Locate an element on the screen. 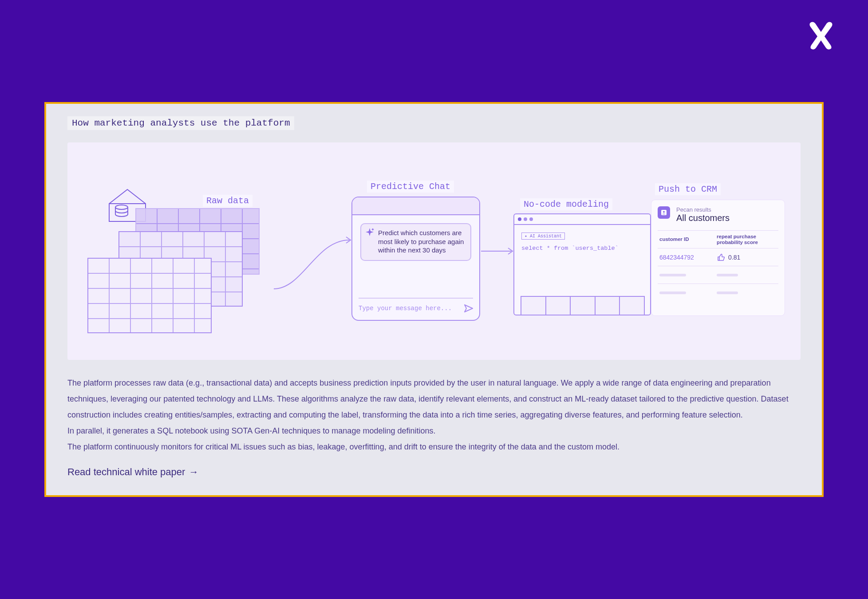 The image size is (868, 599). window-traffic-lights is located at coordinates (582, 220).